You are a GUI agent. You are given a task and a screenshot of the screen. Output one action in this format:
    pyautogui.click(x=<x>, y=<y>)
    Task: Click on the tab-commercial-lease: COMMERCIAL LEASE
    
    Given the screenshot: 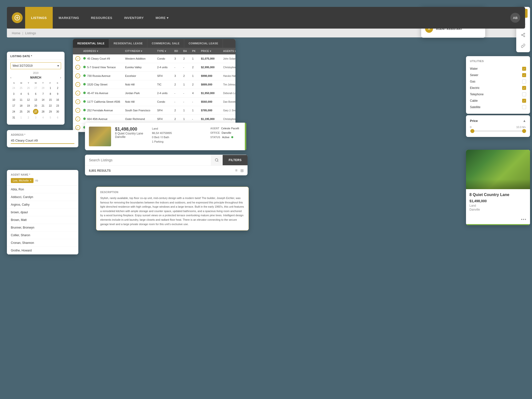 What is the action you would take?
    pyautogui.click(x=203, y=43)
    